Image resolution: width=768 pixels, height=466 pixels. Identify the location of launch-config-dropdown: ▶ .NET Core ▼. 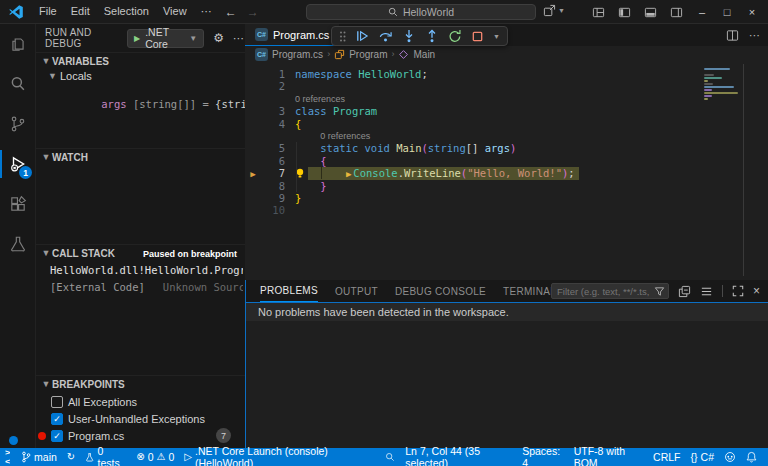
(166, 38).